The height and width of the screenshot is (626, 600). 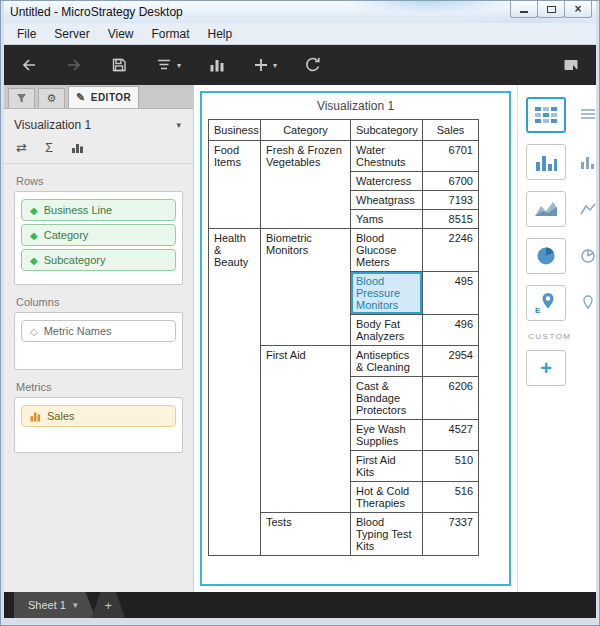 I want to click on menu-item-file: File, so click(x=26, y=34).